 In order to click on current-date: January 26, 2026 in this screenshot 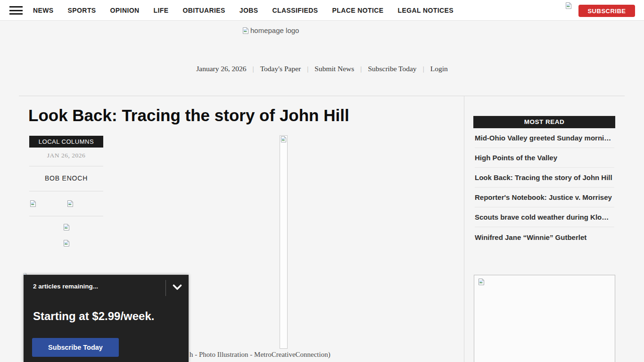, I will do `click(221, 69)`.